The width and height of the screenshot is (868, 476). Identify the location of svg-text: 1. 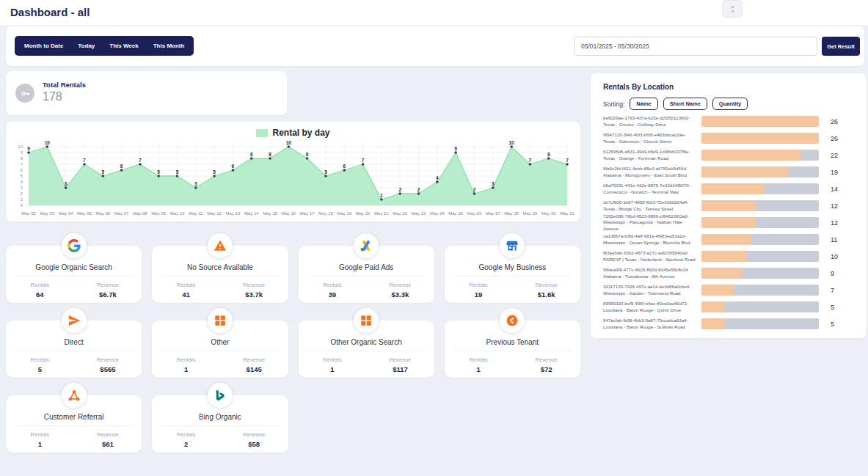
(22, 199).